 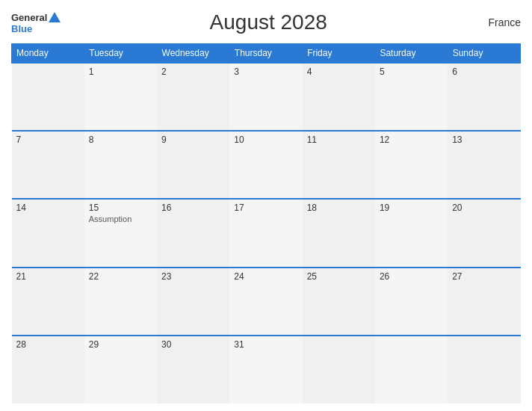 What do you see at coordinates (121, 233) in the screenshot?
I see `table-row: 15Assumption` at bounding box center [121, 233].